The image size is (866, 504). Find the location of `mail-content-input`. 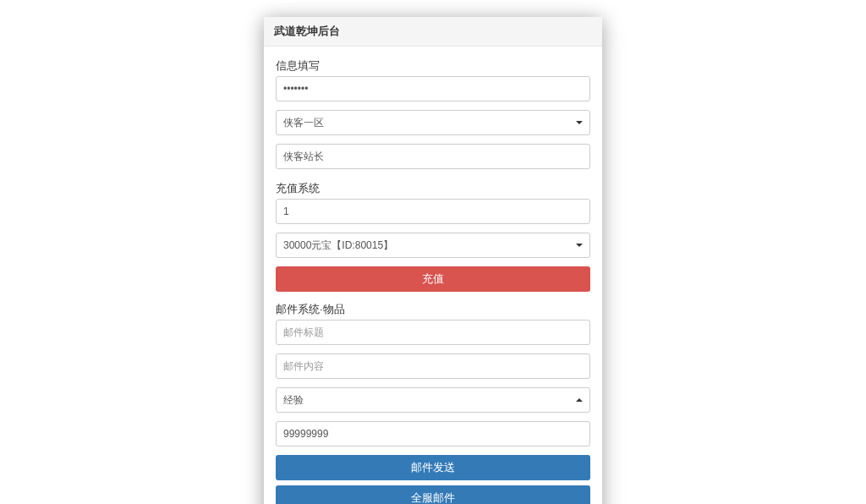

mail-content-input is located at coordinates (433, 366).